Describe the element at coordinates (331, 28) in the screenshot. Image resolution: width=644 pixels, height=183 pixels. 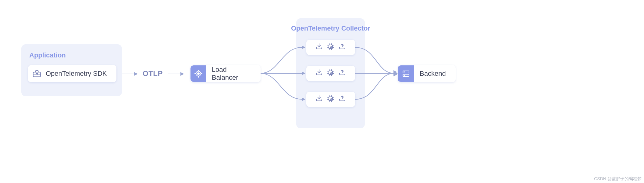
I see `collector-panel-title: OpenTelemetry Collector` at that location.